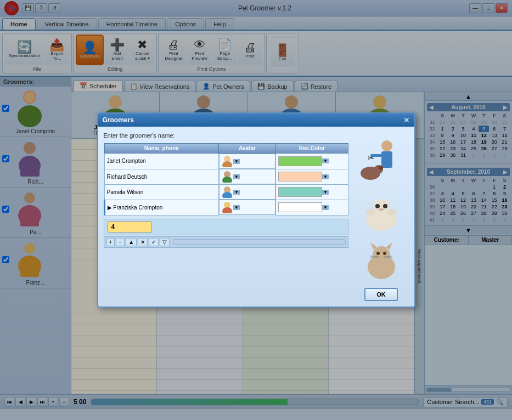  What do you see at coordinates (381, 162) in the screenshot?
I see `pet-image-1: ✂` at bounding box center [381, 162].